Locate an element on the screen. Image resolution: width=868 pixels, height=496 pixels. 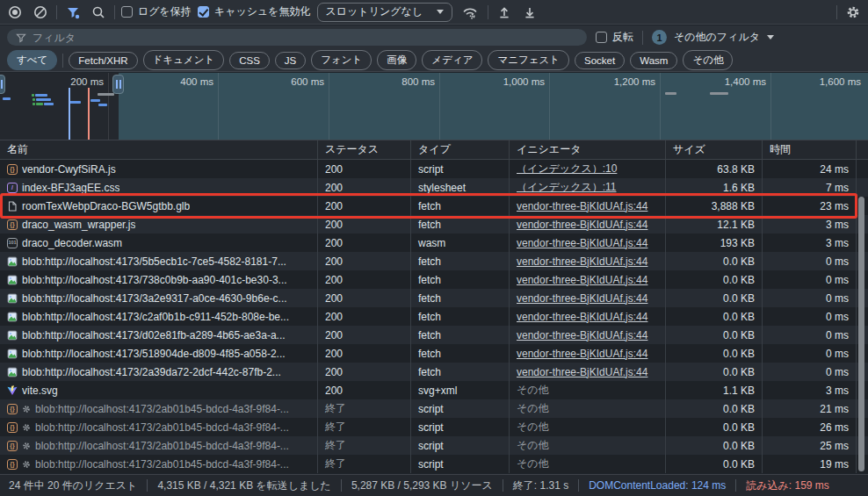
column-header: ステータス is located at coordinates (365, 149).